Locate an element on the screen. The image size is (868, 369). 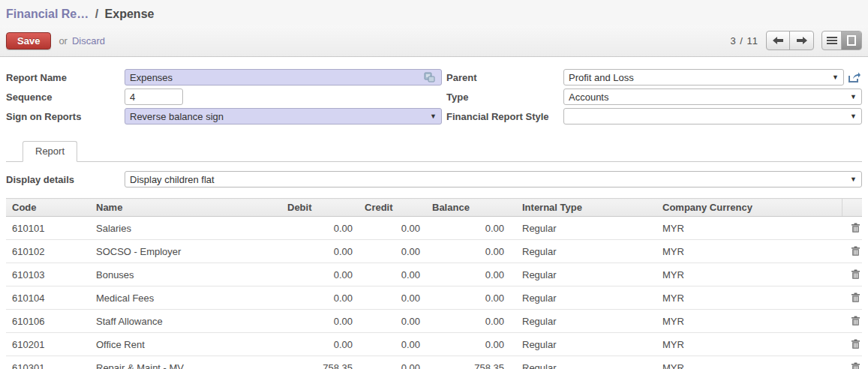
table-row: 610101Salaries0.000.000.00RegularMYR is located at coordinates (434, 228).